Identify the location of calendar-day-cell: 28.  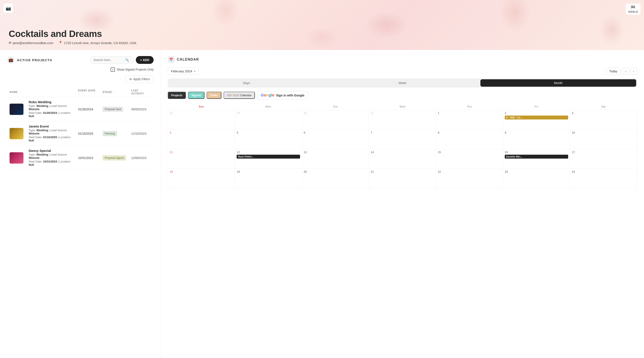
(202, 120).